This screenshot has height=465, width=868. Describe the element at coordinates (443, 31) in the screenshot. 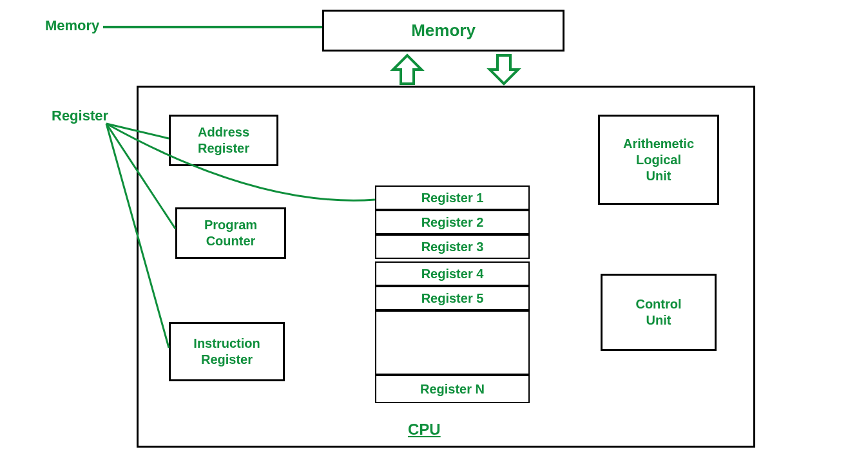

I see `memory-box: Memory` at that location.